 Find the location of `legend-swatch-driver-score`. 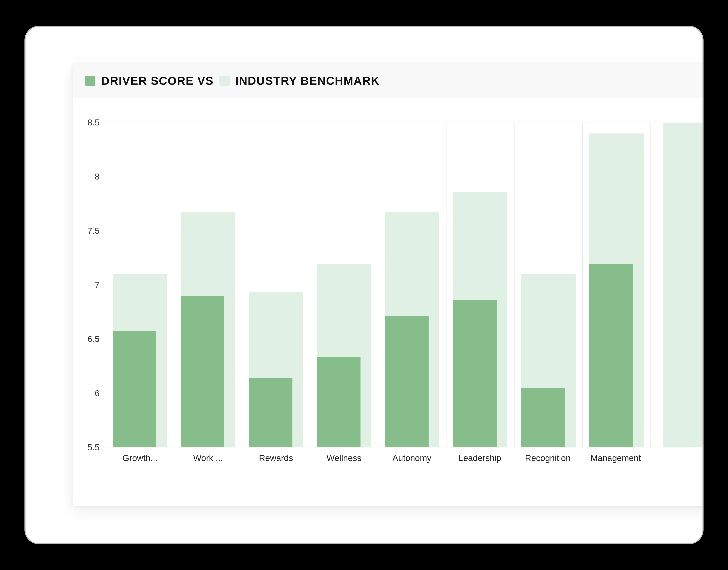

legend-swatch-driver-score is located at coordinates (90, 81).